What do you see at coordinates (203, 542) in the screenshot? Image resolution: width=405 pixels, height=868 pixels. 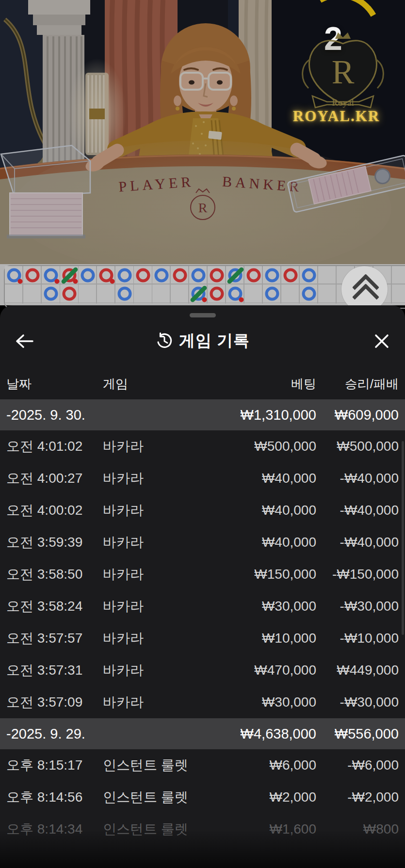 I see `history-row: 오전 3:59:39 바카라 ₩40,000 -₩40,000` at bounding box center [203, 542].